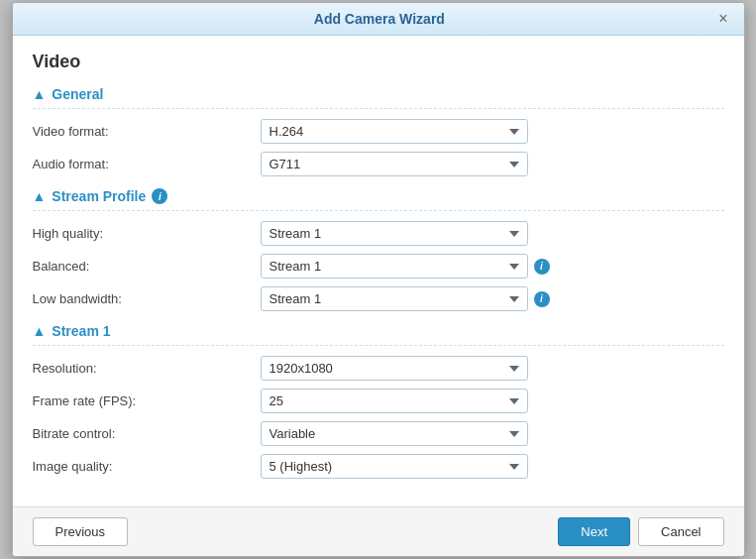 The width and height of the screenshot is (756, 559). Describe the element at coordinates (40, 94) in the screenshot. I see `general-collapse-icon: ▲` at that location.